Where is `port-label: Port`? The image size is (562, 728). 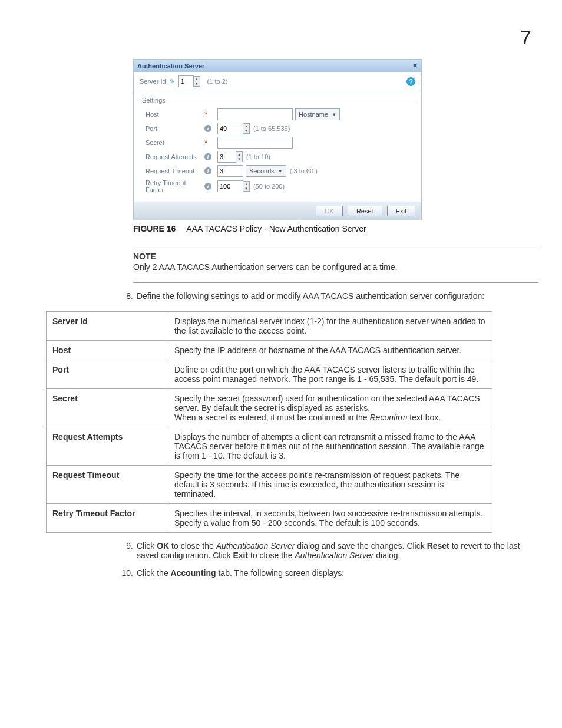 port-label: Port is located at coordinates (175, 129).